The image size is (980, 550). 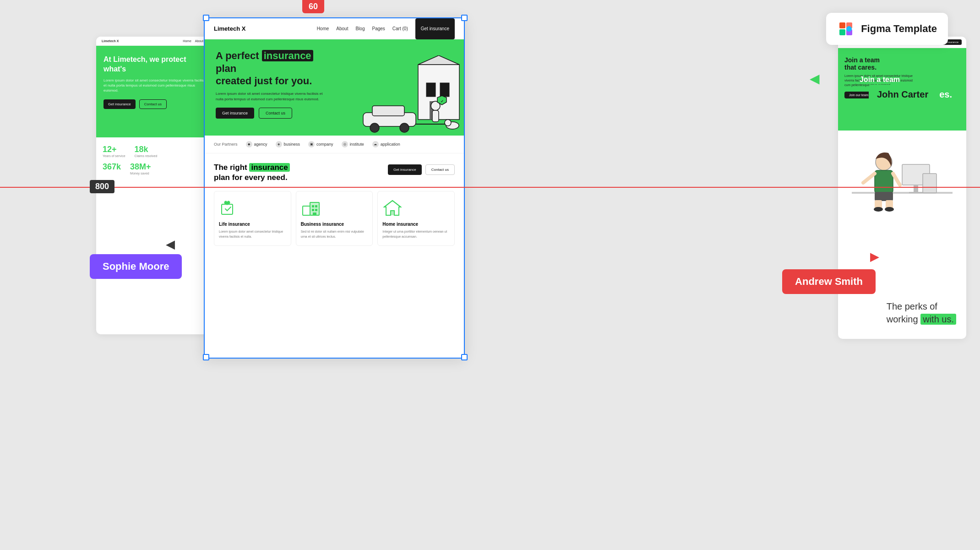 What do you see at coordinates (313, 6) in the screenshot?
I see `ruler-label-top: 60` at bounding box center [313, 6].